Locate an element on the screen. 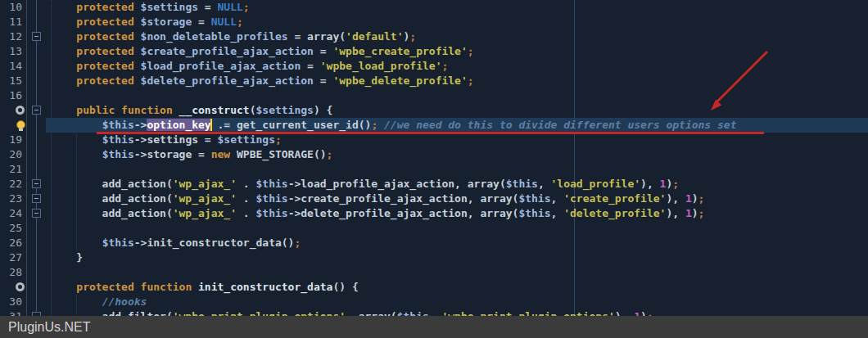 The height and width of the screenshot is (338, 868). code-text: protected $delete_profile_ajax_action = … is located at coordinates (262, 81).